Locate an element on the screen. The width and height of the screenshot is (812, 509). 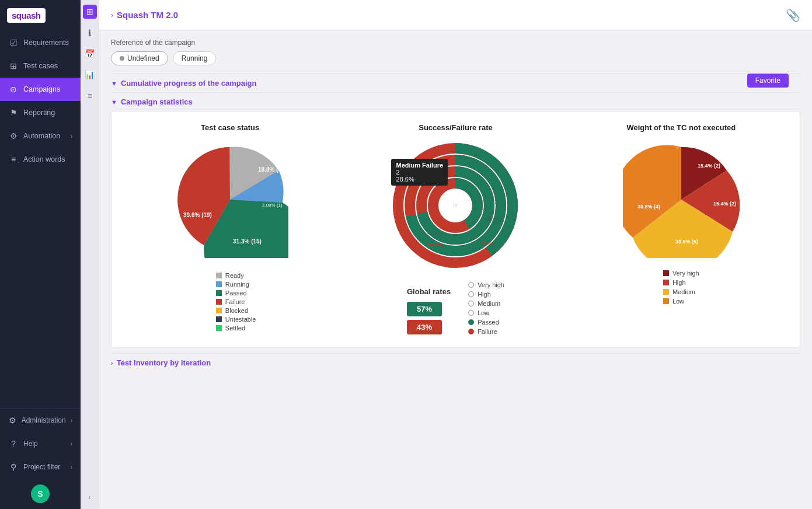
collapse-button: ‹ is located at coordinates (90, 497).